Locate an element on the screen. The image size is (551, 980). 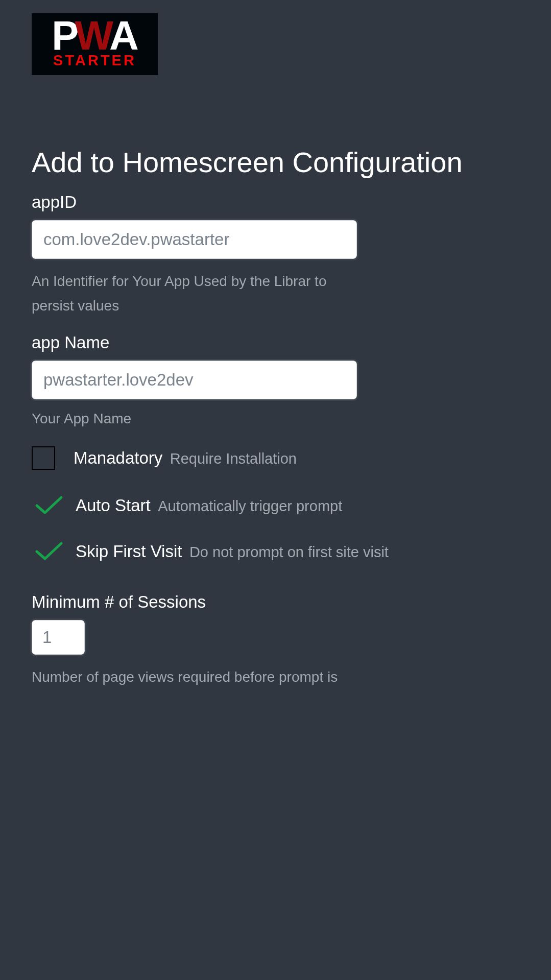
mandatory-desc: Require Installation is located at coordinates (233, 459).